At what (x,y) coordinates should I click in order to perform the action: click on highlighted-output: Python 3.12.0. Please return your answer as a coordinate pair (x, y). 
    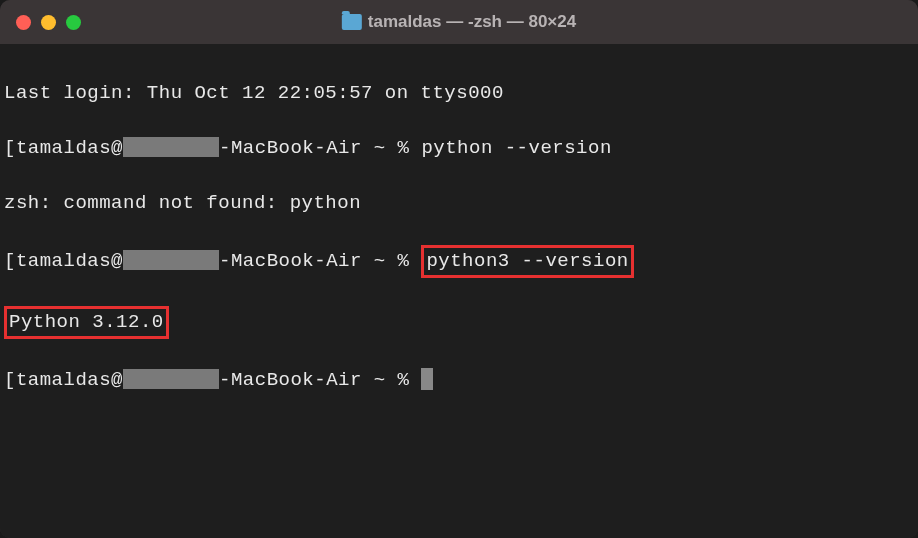
    Looking at the image, I should click on (86, 323).